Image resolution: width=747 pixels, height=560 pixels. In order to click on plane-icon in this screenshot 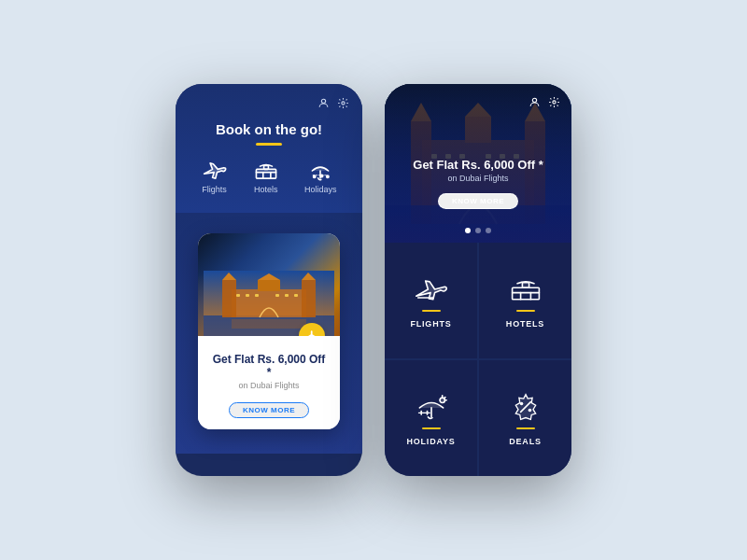, I will do `click(215, 171)`.